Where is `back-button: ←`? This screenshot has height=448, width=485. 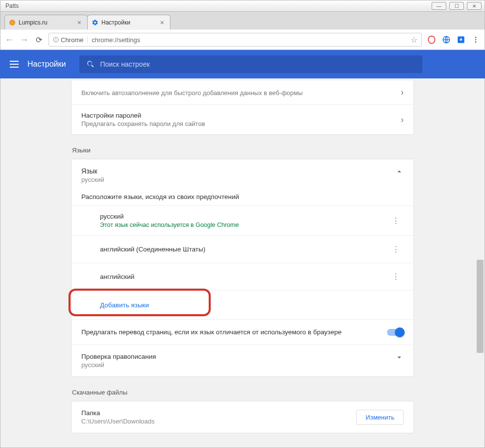
back-button: ← is located at coordinates (9, 40).